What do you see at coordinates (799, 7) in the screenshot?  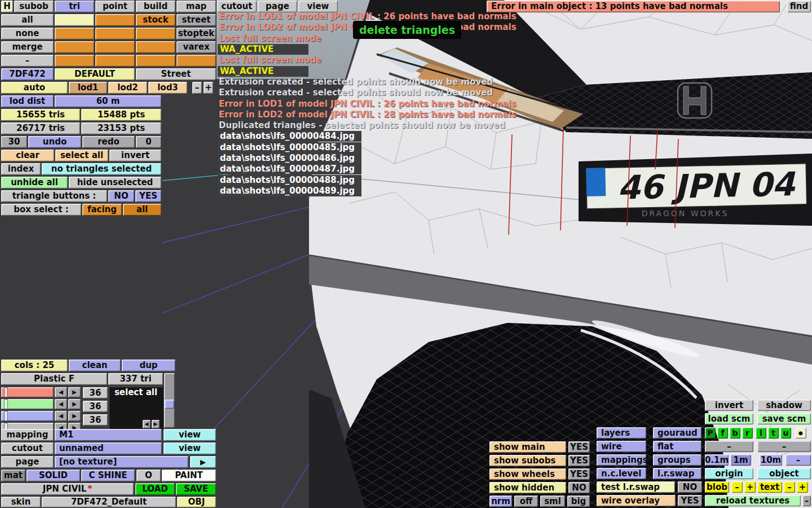 I see `find-button: find` at bounding box center [799, 7].